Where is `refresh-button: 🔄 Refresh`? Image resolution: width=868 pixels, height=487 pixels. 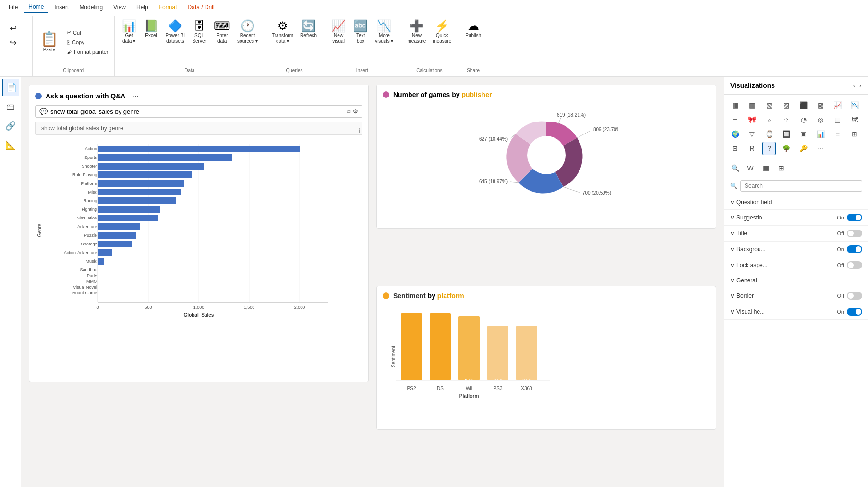 refresh-button: 🔄 Refresh is located at coordinates (308, 29).